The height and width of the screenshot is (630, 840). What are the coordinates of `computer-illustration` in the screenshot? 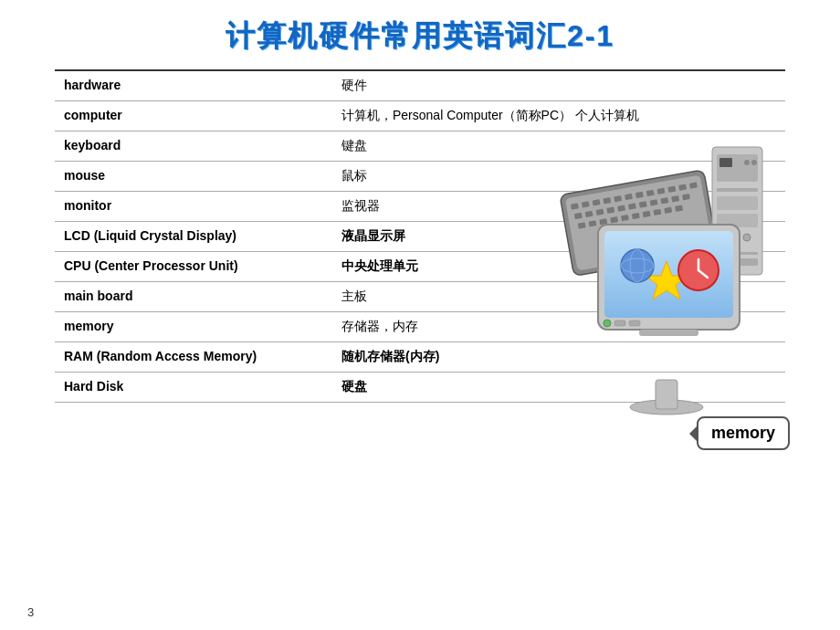 It's located at (662, 284).